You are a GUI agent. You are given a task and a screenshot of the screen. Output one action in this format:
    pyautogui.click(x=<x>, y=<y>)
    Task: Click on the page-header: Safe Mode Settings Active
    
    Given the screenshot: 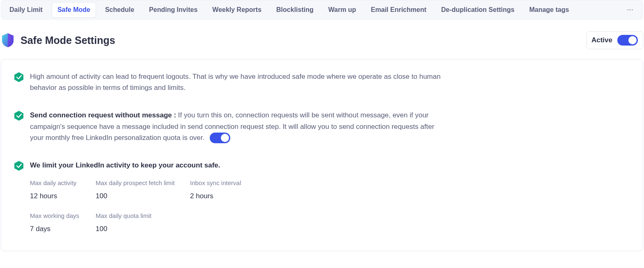 What is the action you would take?
    pyautogui.click(x=322, y=39)
    